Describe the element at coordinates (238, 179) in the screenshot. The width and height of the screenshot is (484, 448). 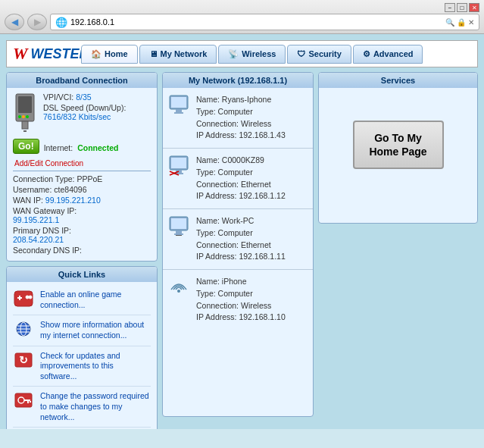
I see `device-c0000kz89: Name: C0000KZ89 Type: Computer Connectio…` at that location.